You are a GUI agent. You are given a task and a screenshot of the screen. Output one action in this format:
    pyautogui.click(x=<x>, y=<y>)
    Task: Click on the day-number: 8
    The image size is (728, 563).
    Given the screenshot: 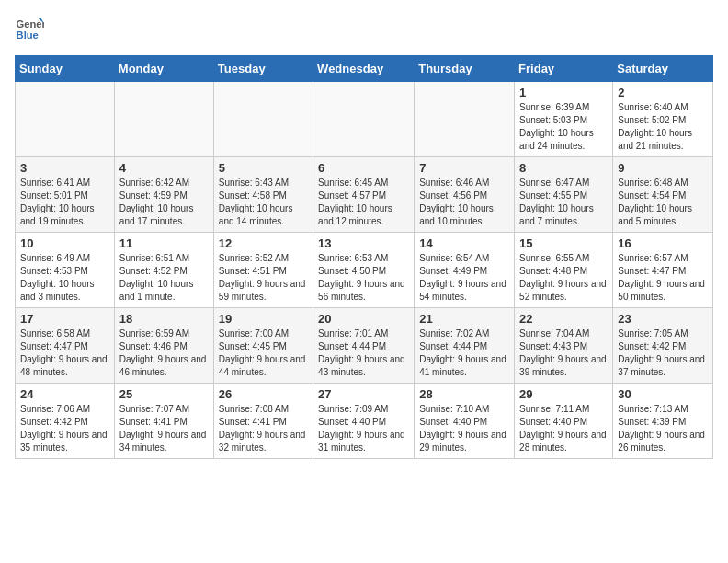 What is the action you would take?
    pyautogui.click(x=563, y=167)
    